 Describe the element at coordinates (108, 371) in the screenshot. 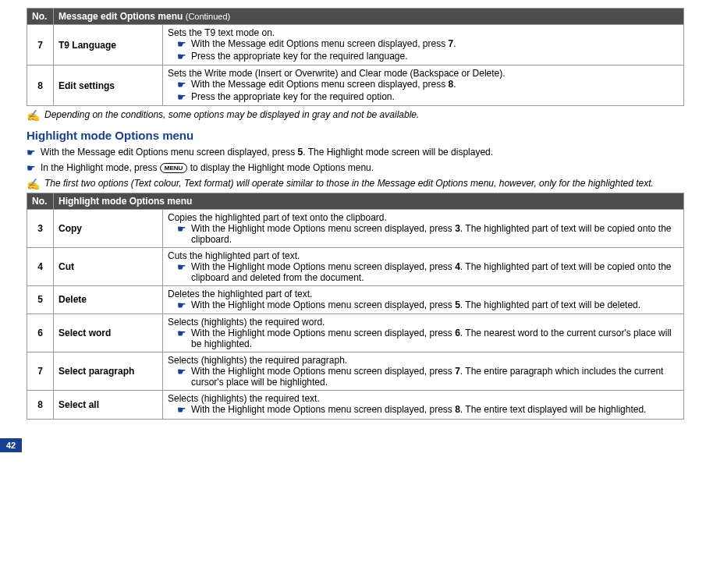

I see `row-name: Select paragraph` at that location.